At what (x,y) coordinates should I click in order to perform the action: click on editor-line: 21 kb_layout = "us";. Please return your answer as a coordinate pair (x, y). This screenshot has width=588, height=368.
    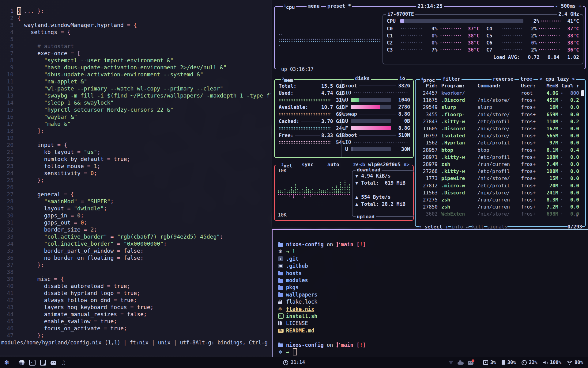
    Looking at the image, I should click on (135, 152).